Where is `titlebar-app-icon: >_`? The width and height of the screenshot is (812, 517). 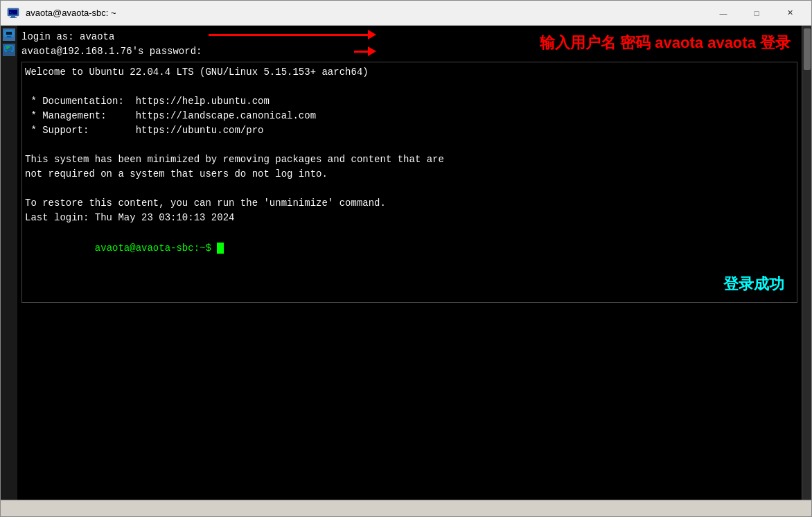 titlebar-app-icon: >_ is located at coordinates (13, 13).